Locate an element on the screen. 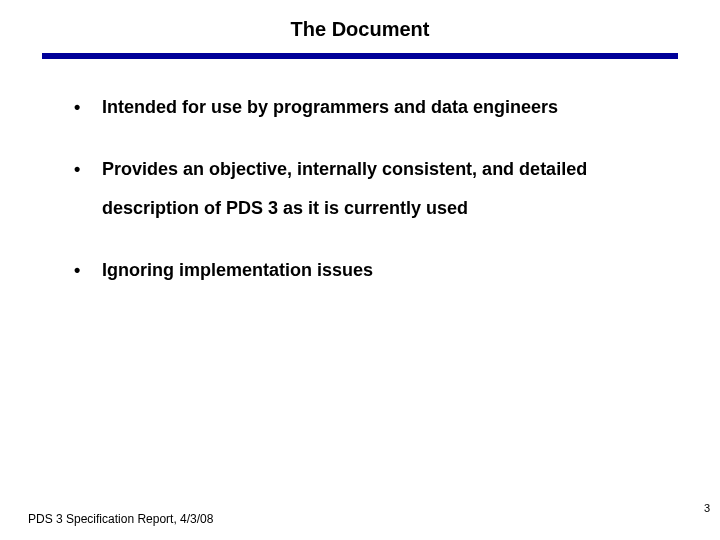 The image size is (720, 540). footer-text: PDS 3 Specification Report, 4/3/08 is located at coordinates (120, 519).